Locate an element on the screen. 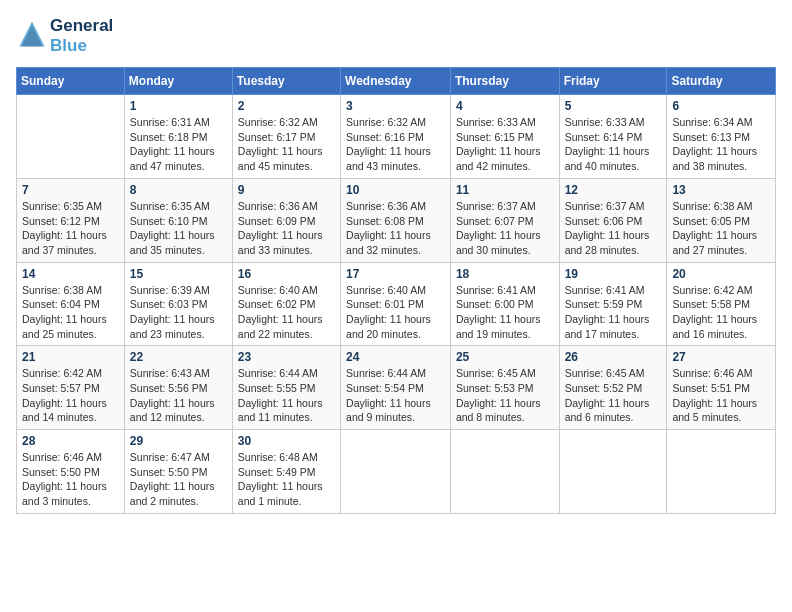 This screenshot has height=612, width=792. week-row-5: 28Sunrise: 6:46 AM Sunset: 5:50 PM Dayli… is located at coordinates (396, 472).